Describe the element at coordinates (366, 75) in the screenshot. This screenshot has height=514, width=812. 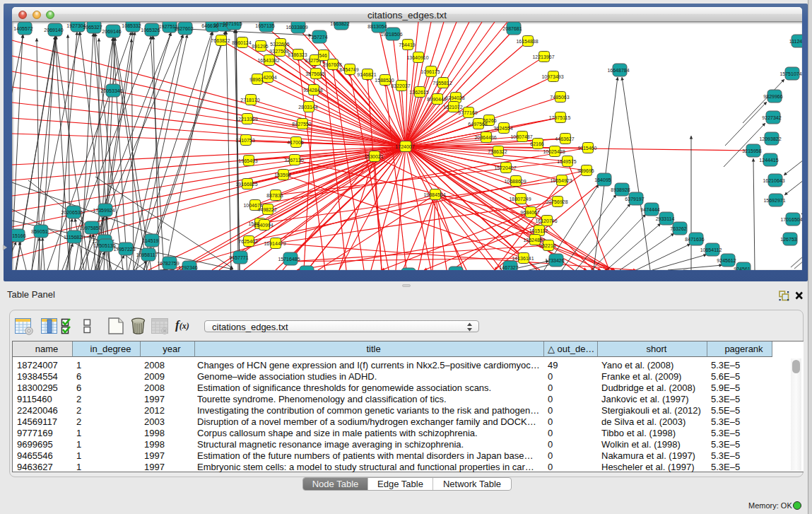
I see `svg-text: 9146821` at that location.